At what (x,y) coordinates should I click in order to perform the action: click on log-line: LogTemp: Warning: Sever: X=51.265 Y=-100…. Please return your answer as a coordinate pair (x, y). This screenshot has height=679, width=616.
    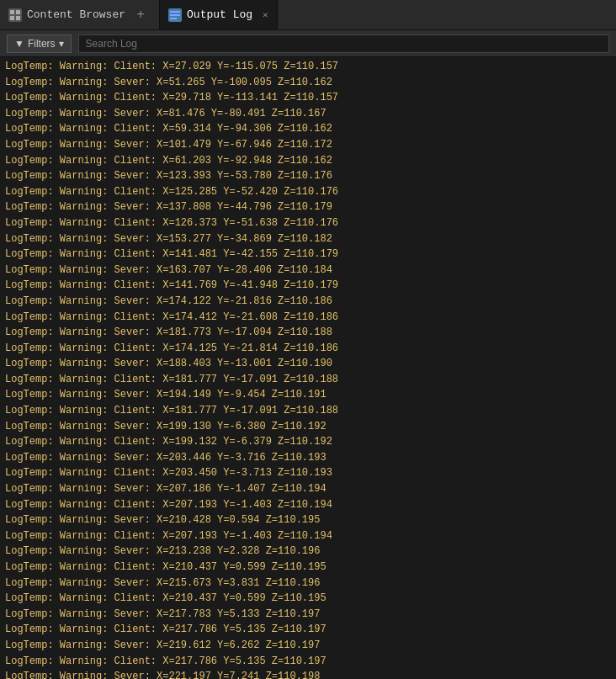
    Looking at the image, I should click on (308, 82).